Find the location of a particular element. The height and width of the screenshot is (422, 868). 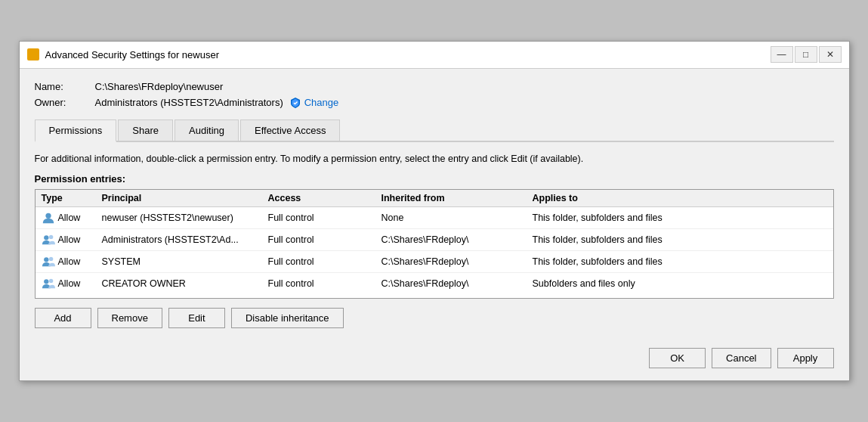

title-bar-controls: — □ ✕ is located at coordinates (806, 54).